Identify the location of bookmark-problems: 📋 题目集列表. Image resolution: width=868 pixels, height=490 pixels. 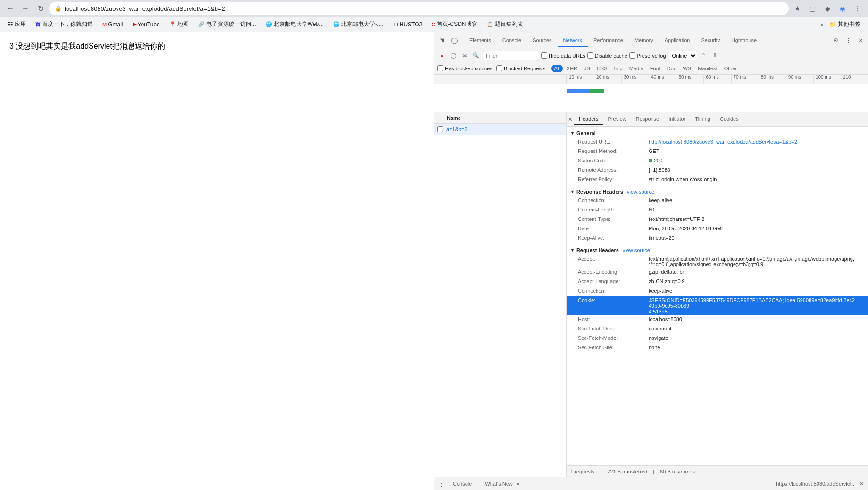
(505, 25).